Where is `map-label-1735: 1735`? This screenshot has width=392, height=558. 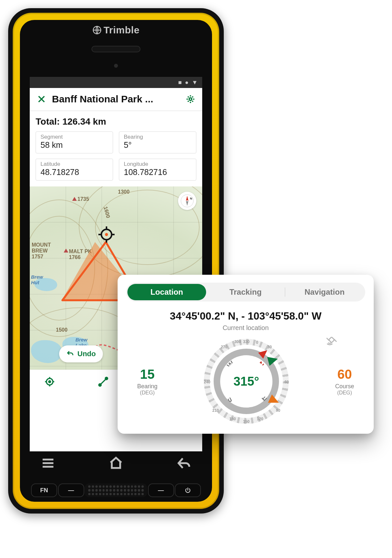
map-label-1735: 1735 is located at coordinates (83, 199).